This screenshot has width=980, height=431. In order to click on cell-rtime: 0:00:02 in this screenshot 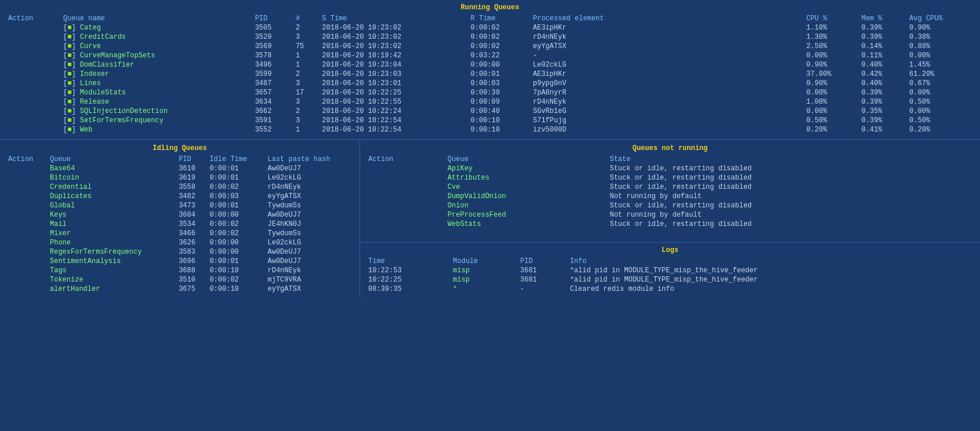, I will do `click(499, 28)`.